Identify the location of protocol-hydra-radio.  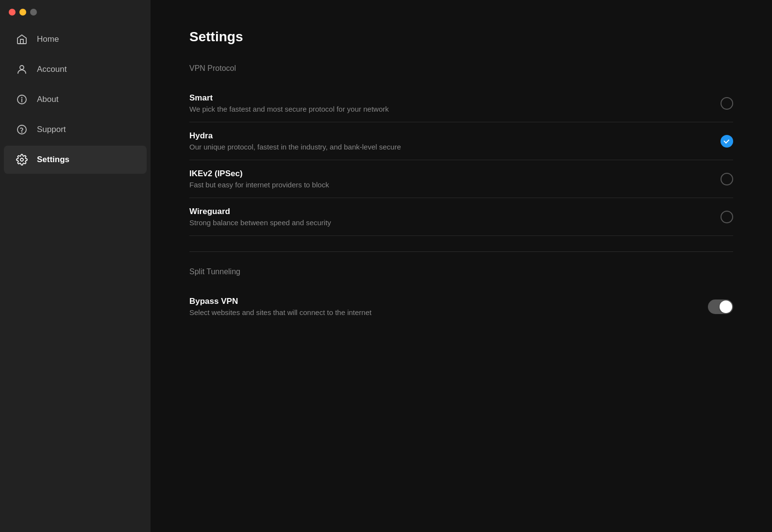
(727, 141).